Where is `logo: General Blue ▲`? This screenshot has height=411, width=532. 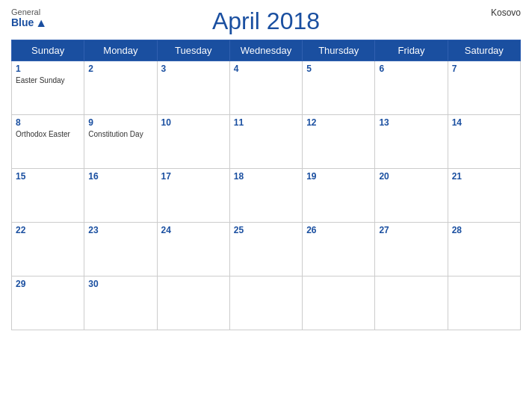 logo: General Blue ▲ is located at coordinates (29, 19).